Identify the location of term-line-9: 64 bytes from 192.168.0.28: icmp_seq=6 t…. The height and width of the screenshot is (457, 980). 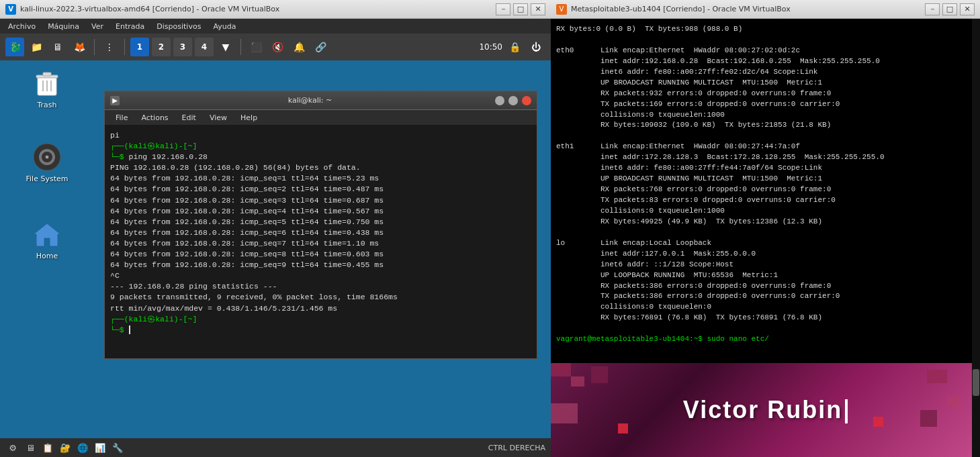
(321, 233).